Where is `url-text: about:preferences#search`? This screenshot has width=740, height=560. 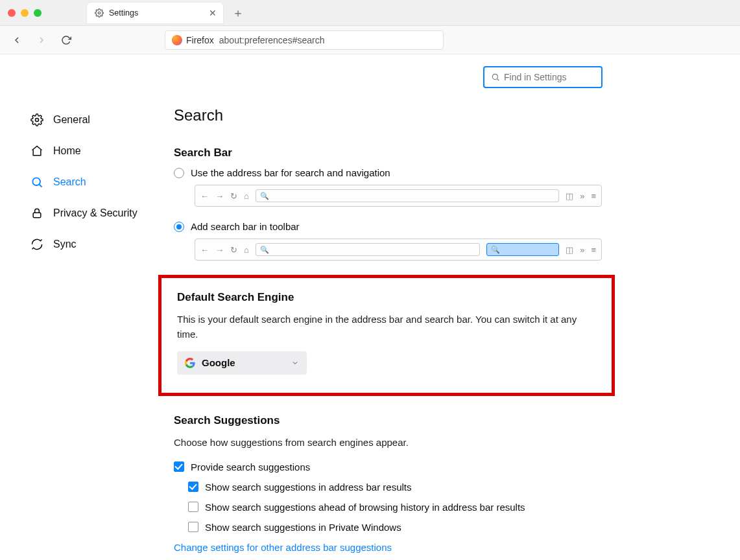 url-text: about:preferences#search is located at coordinates (272, 40).